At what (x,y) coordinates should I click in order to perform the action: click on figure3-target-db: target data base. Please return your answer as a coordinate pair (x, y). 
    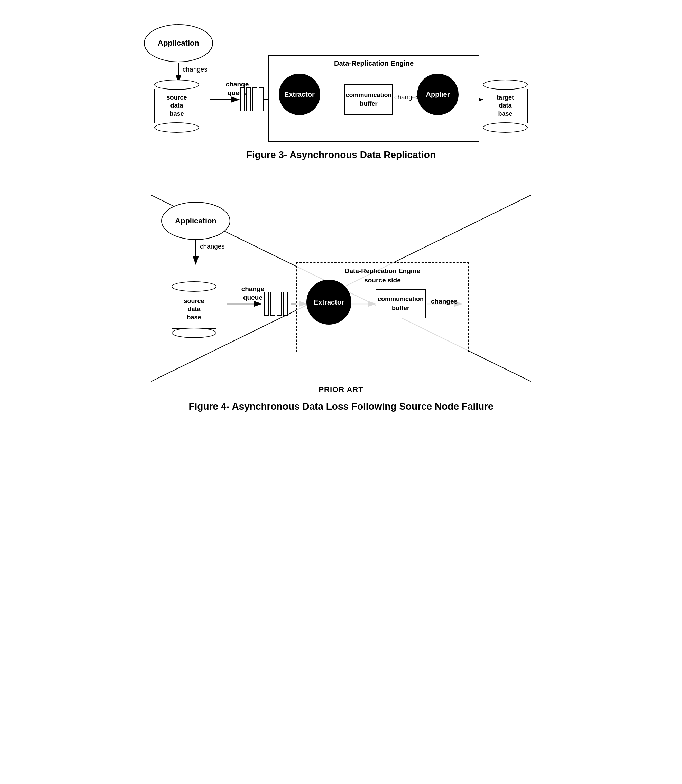
    Looking at the image, I should click on (505, 106).